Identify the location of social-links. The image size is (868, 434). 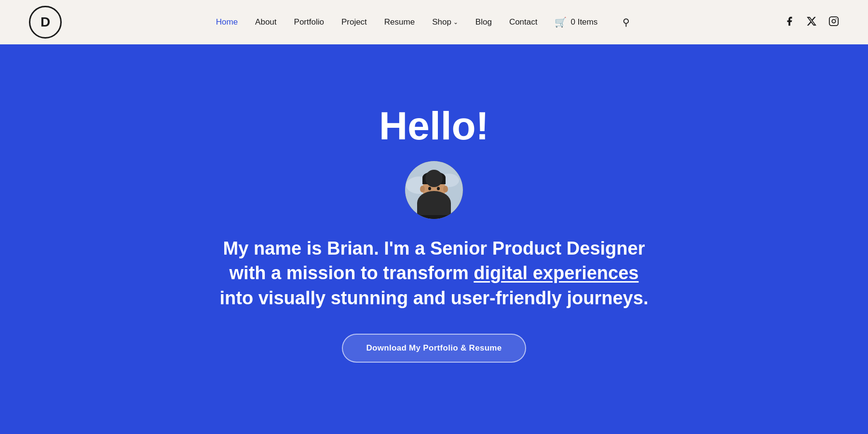
(812, 22).